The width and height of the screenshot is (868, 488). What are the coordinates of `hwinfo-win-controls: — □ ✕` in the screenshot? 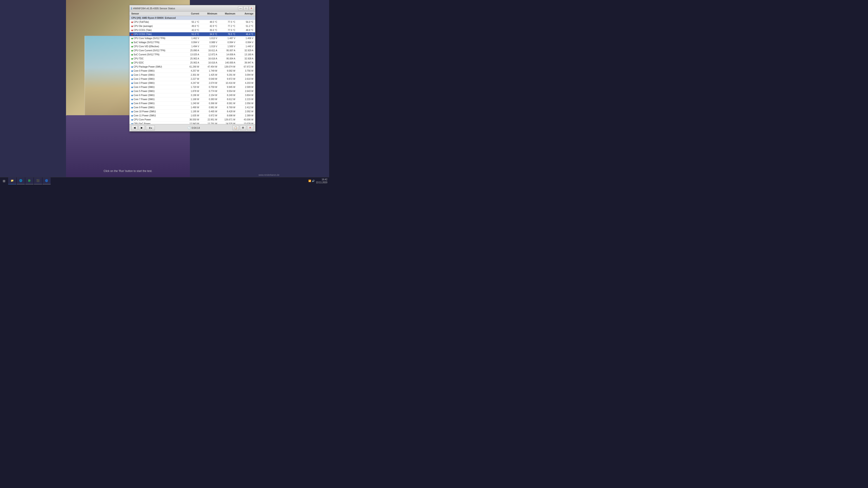 It's located at (246, 8).